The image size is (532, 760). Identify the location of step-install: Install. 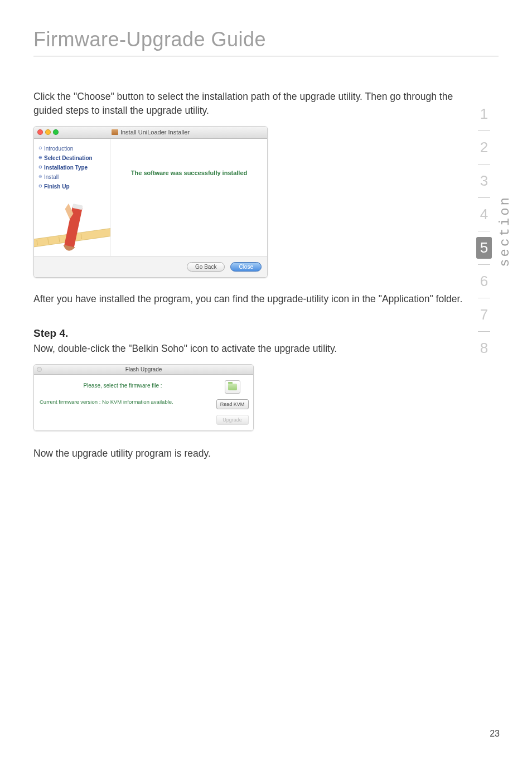
(74, 177).